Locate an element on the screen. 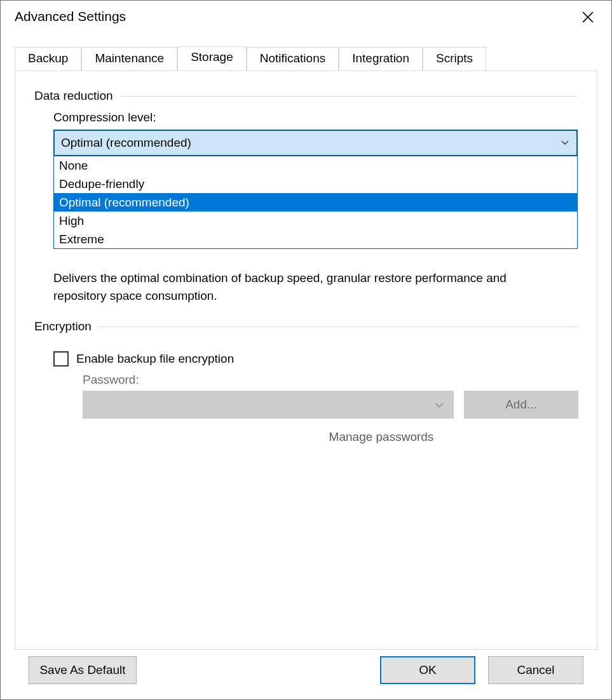  compression-option-high: High is located at coordinates (315, 221).